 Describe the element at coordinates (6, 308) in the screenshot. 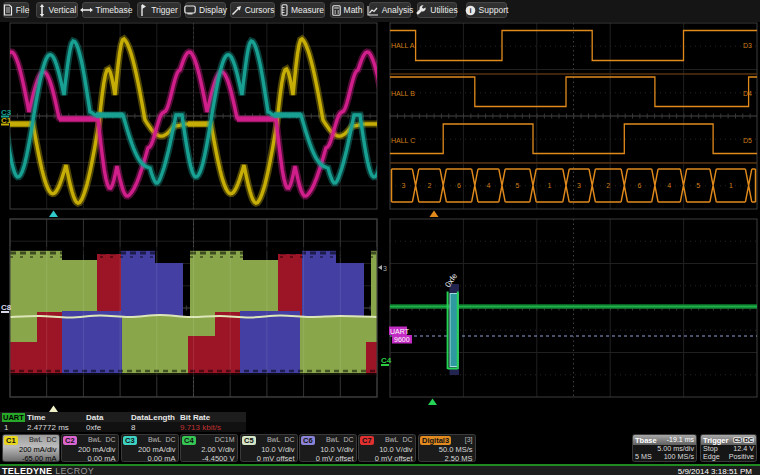

I see `svg-text: C8` at that location.